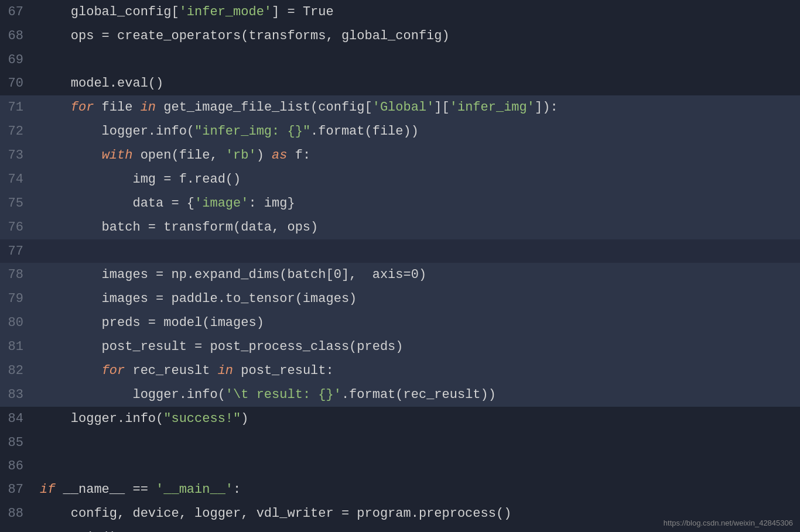 Image resolution: width=800 pixels, height=532 pixels. What do you see at coordinates (18, 131) in the screenshot?
I see `line-number-72: 72` at bounding box center [18, 131].